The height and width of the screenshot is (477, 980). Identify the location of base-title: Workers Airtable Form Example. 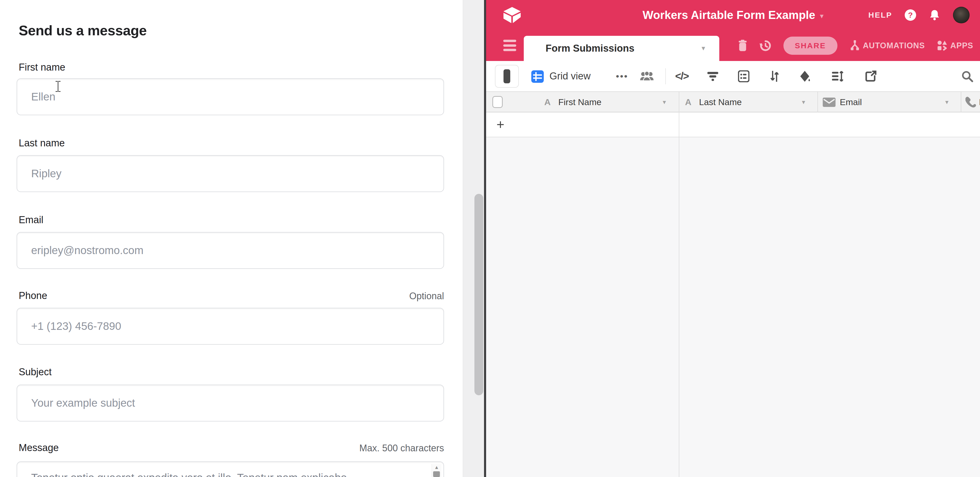
(729, 15).